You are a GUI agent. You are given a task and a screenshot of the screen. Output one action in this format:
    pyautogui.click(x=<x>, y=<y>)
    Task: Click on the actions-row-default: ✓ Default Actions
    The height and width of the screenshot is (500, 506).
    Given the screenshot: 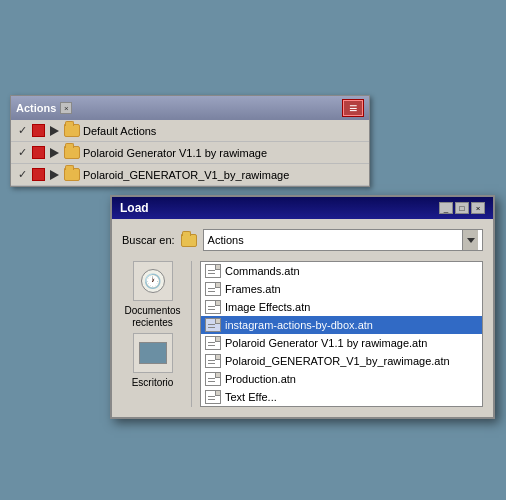 What is the action you would take?
    pyautogui.click(x=190, y=131)
    